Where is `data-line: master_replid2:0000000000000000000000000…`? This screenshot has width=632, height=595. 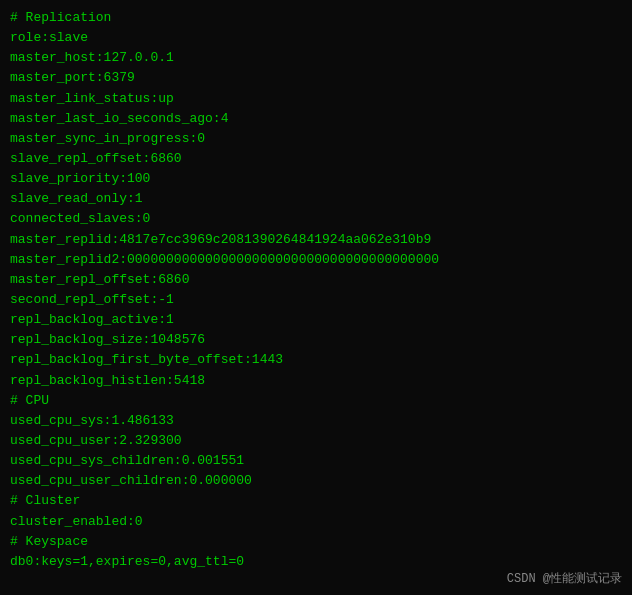 data-line: master_replid2:0000000000000000000000000… is located at coordinates (316, 260).